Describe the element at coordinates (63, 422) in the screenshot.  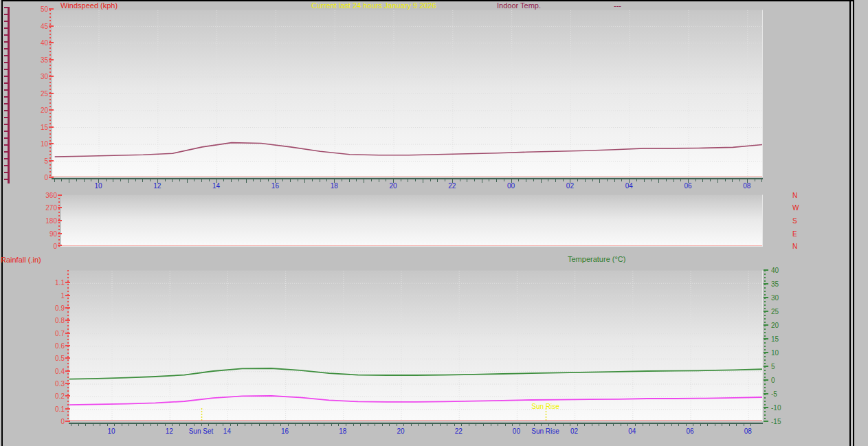
I see `rainfall-y-tick-label: 0` at that location.